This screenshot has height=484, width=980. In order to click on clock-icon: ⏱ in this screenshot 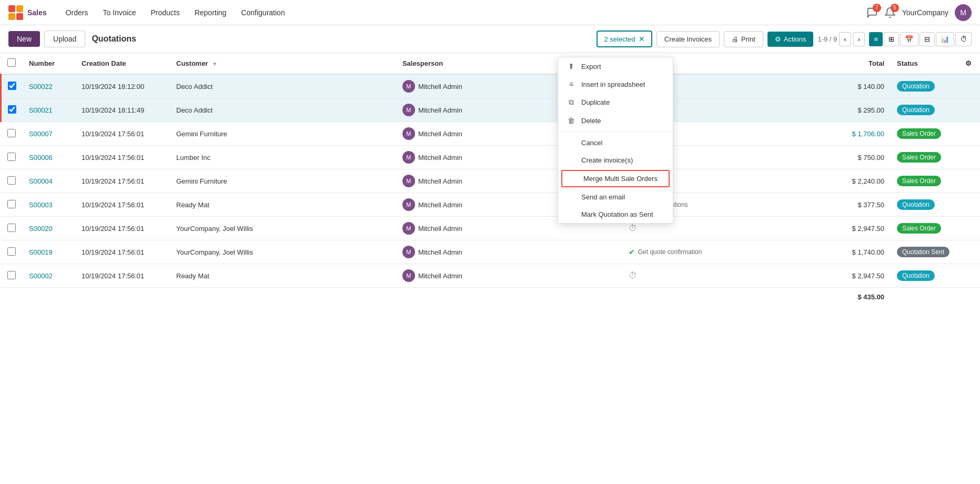, I will do `click(633, 228)`.